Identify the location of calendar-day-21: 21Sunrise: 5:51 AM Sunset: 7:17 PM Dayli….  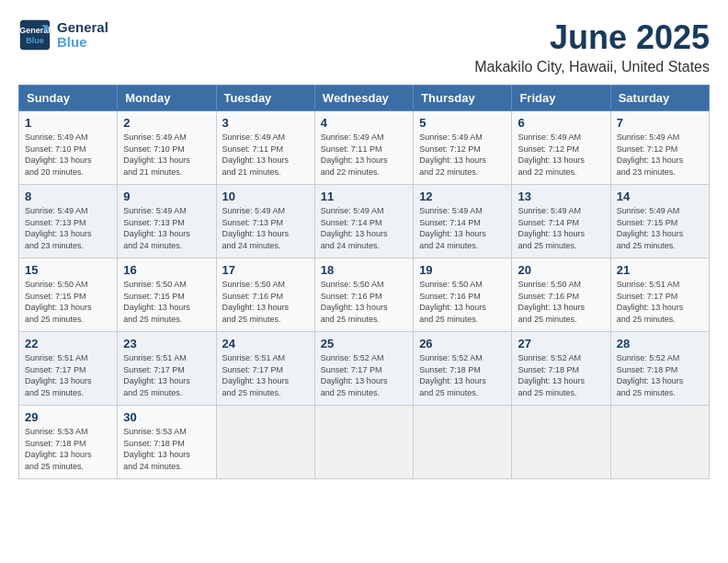
(660, 295).